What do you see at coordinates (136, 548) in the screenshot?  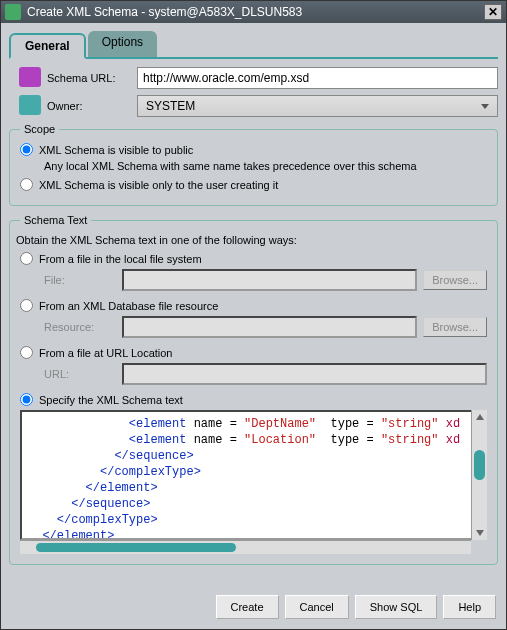 I see `hscroll-thumb` at bounding box center [136, 548].